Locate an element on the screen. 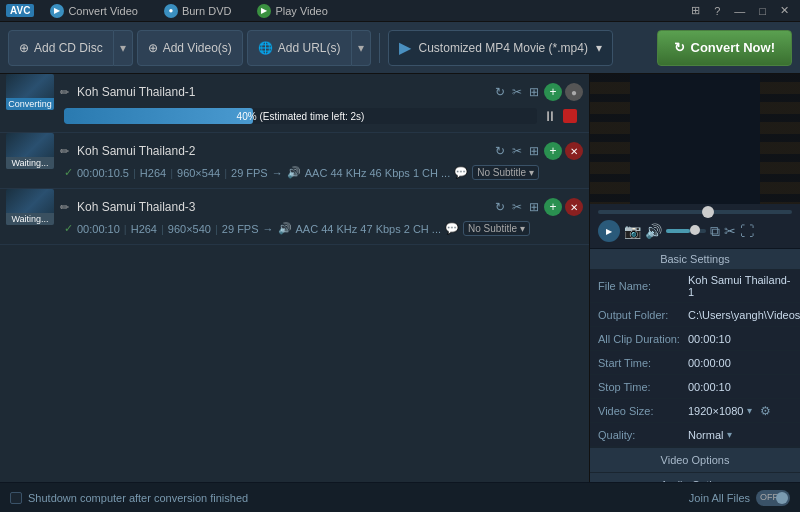  copy-icon: ⧉ is located at coordinates (715, 232).